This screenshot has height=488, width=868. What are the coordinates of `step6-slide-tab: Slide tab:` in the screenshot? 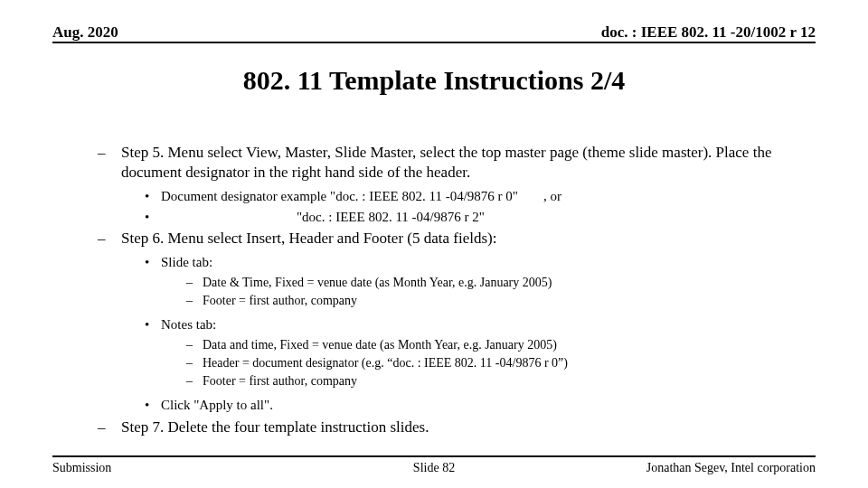 It's located at (479, 263).